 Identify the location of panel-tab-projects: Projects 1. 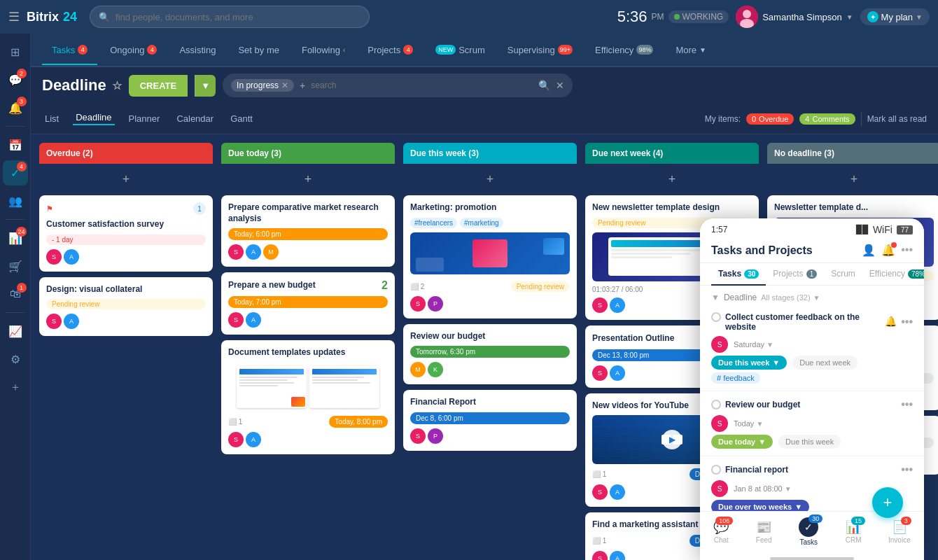
(795, 274).